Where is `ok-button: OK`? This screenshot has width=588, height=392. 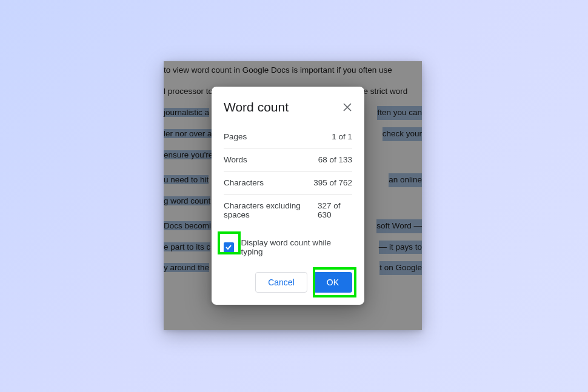
ok-button: OK is located at coordinates (333, 282).